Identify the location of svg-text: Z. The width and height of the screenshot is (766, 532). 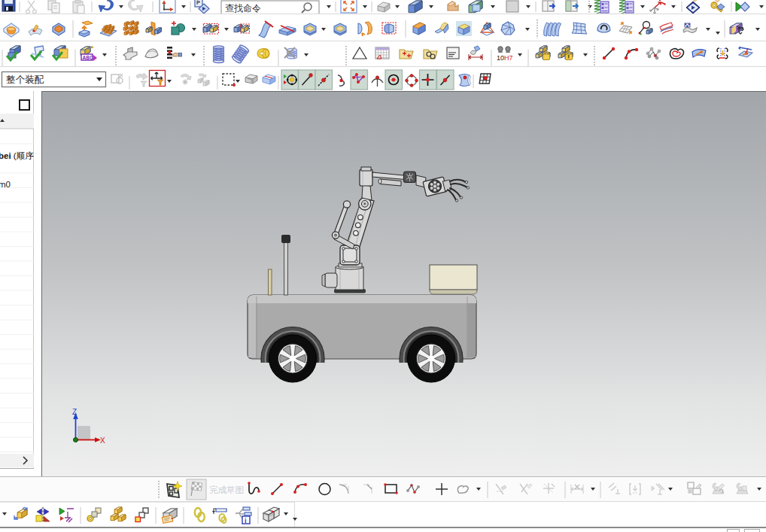
(74, 412).